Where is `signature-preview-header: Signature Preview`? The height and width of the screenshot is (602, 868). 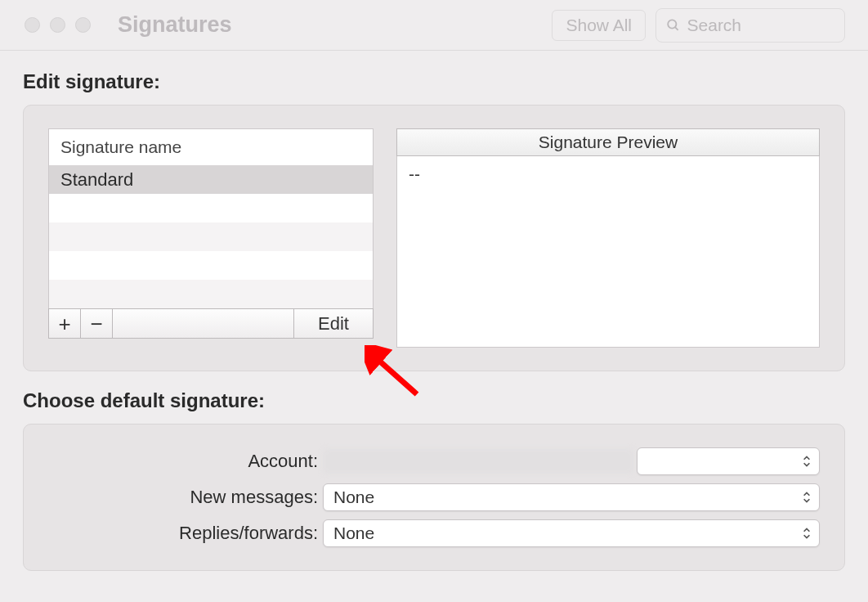
signature-preview-header: Signature Preview is located at coordinates (608, 142).